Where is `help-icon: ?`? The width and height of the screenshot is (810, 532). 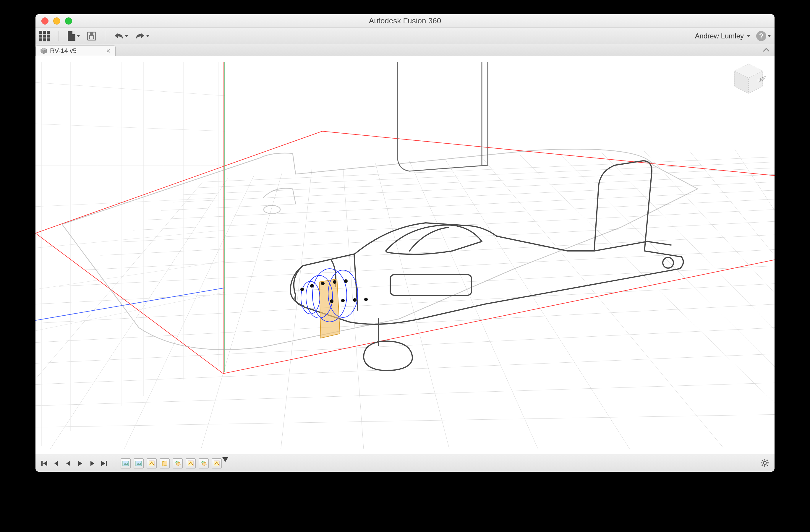
help-icon: ? is located at coordinates (761, 36).